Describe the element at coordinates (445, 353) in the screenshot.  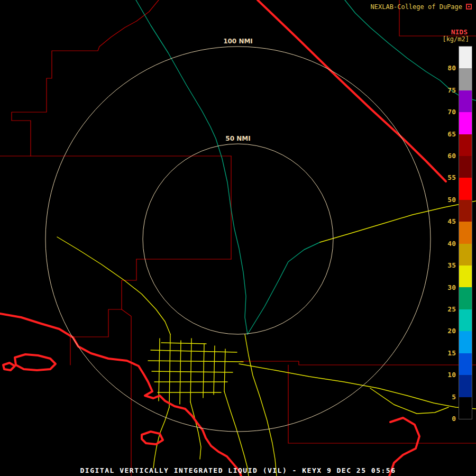
I see `colorbar-tick-label: 15` at that location.